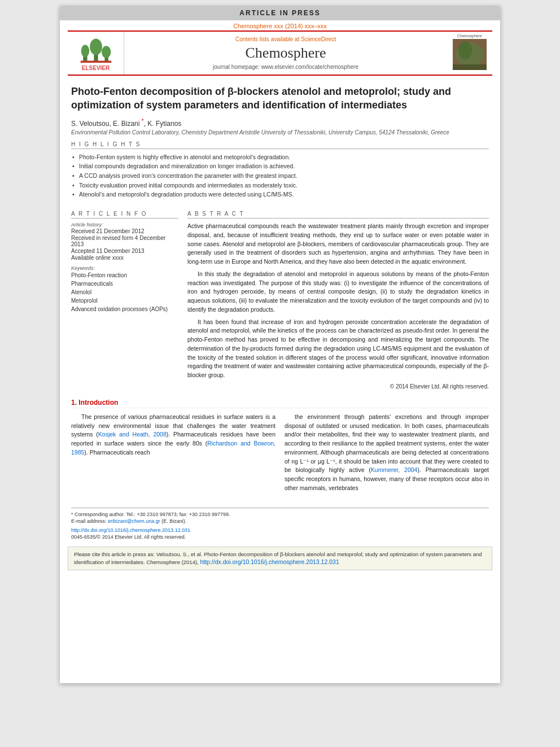 Image resolution: width=560 pixels, height=747 pixels. What do you see at coordinates (125, 225) in the screenshot?
I see `history-label: Article history:` at bounding box center [125, 225].